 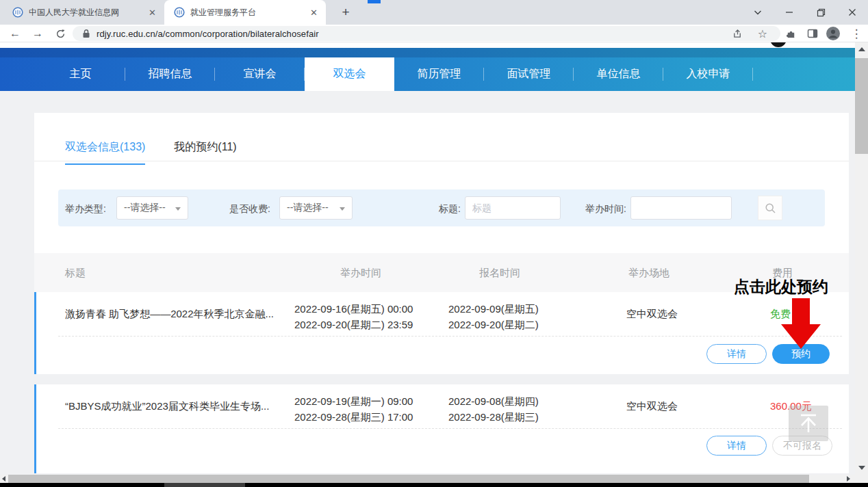 I want to click on hold-time: 2022-09-16(星期五) 00:00 2022-09-20(星期二) 23…, so click(x=353, y=317).